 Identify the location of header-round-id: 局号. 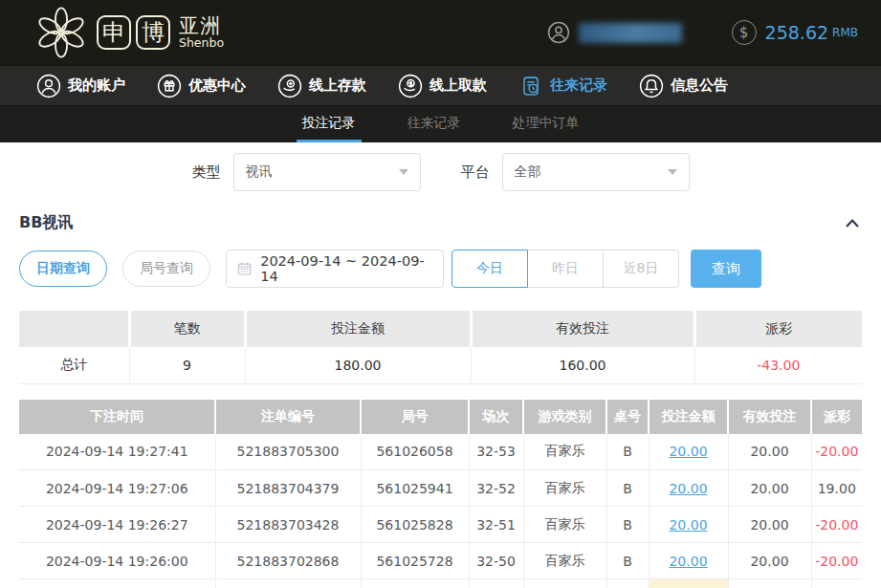
(415, 417).